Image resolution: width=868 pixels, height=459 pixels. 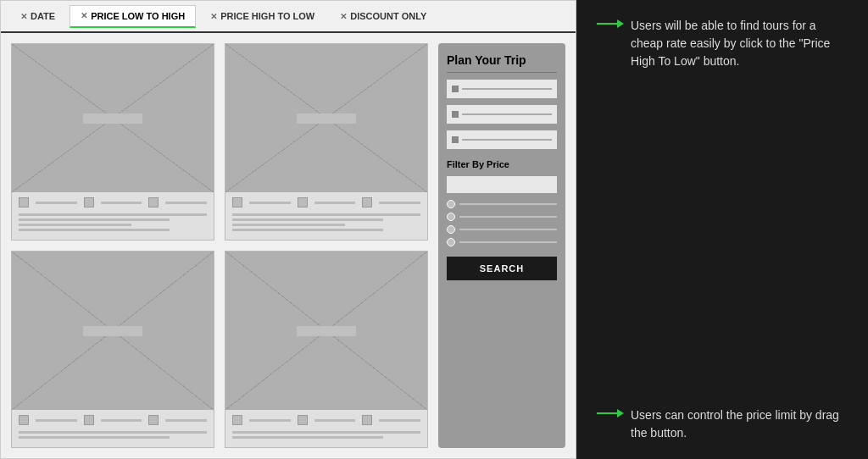 What do you see at coordinates (739, 424) in the screenshot?
I see `annotation-text-2: Users can control the price limit by dra…` at bounding box center [739, 424].